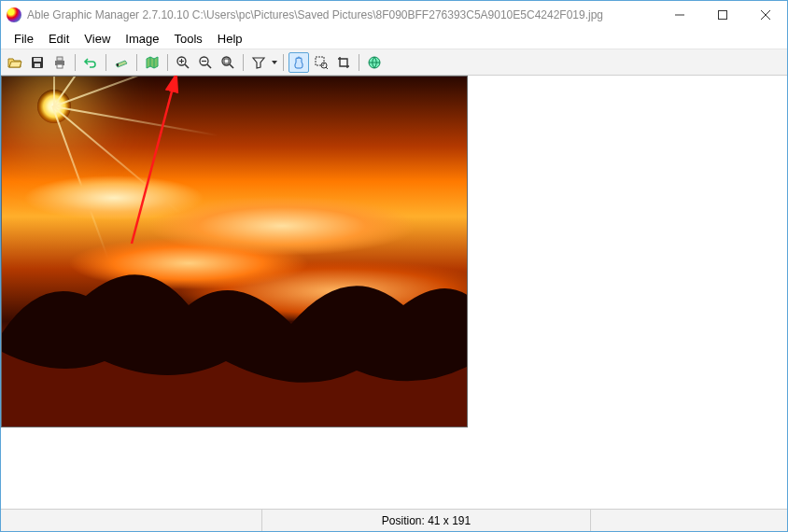  Describe the element at coordinates (97, 39) in the screenshot. I see `menu-view: View` at that location.